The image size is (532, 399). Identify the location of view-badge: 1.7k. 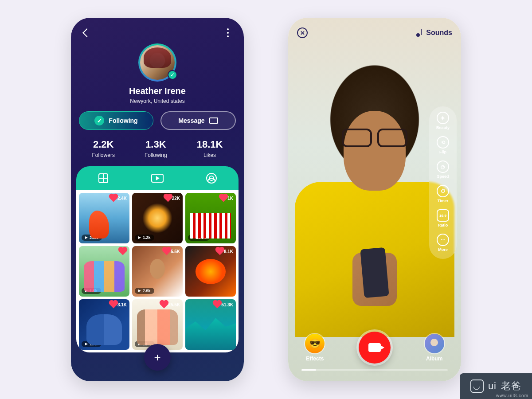
(91, 344).